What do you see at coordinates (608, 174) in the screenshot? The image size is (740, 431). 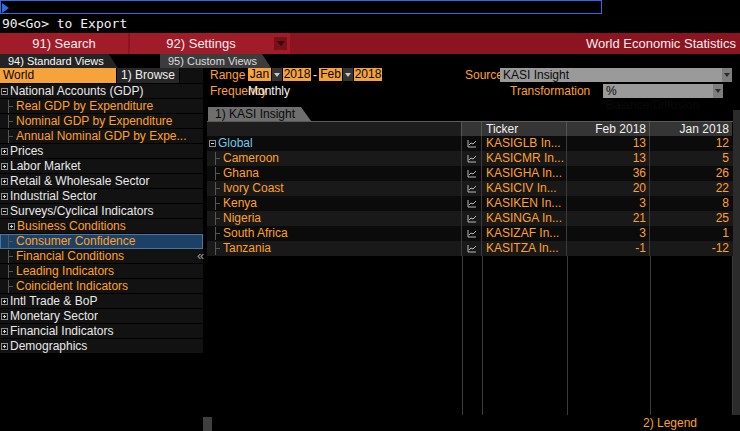 I see `feb-value-cell: 36` at bounding box center [608, 174].